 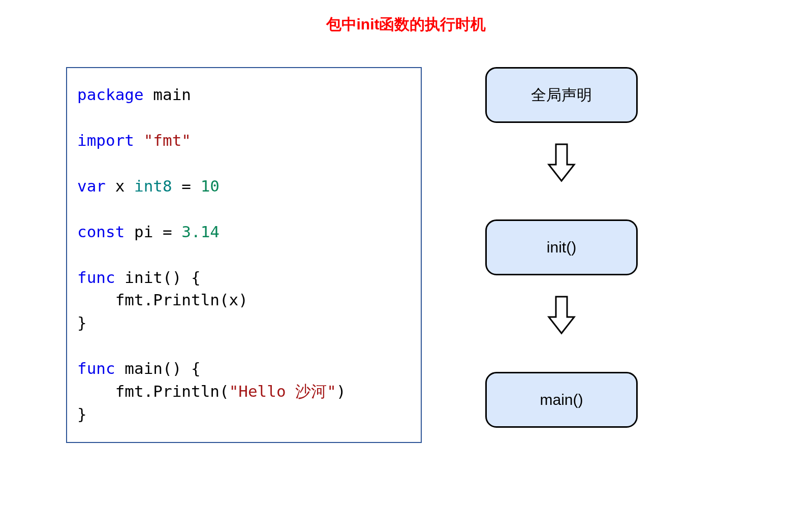 I want to click on func-init-sig: init() {, so click(x=158, y=277).